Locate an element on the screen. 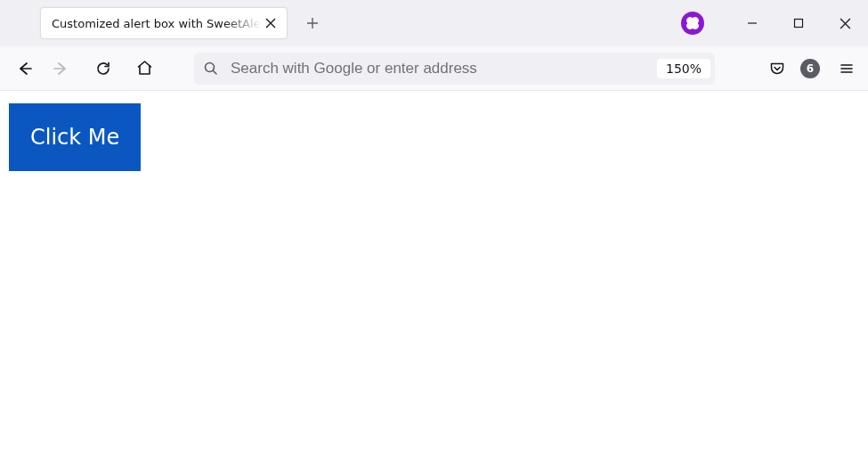 The height and width of the screenshot is (458, 868). maximize-button is located at coordinates (799, 23).